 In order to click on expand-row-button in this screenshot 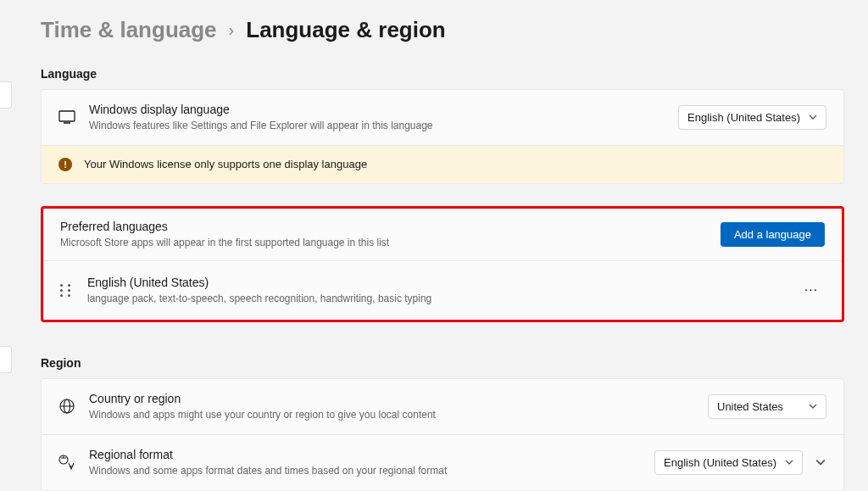, I will do `click(821, 462)`.